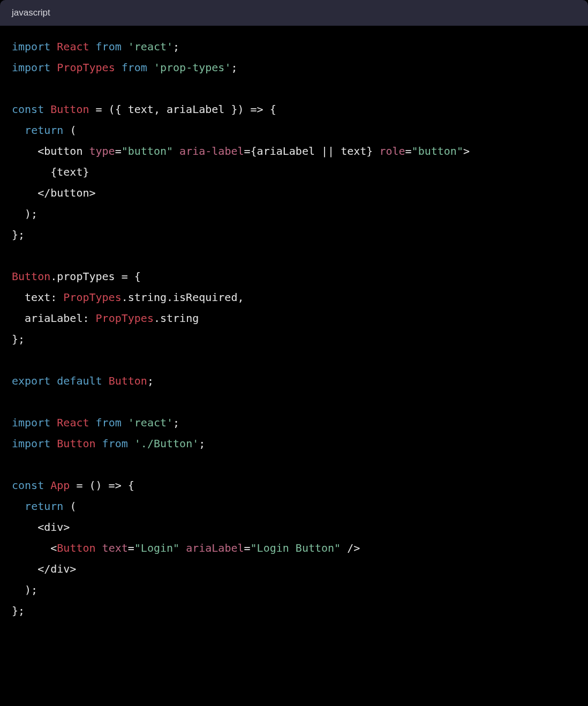  I want to click on code-token: {text}, so click(50, 172).